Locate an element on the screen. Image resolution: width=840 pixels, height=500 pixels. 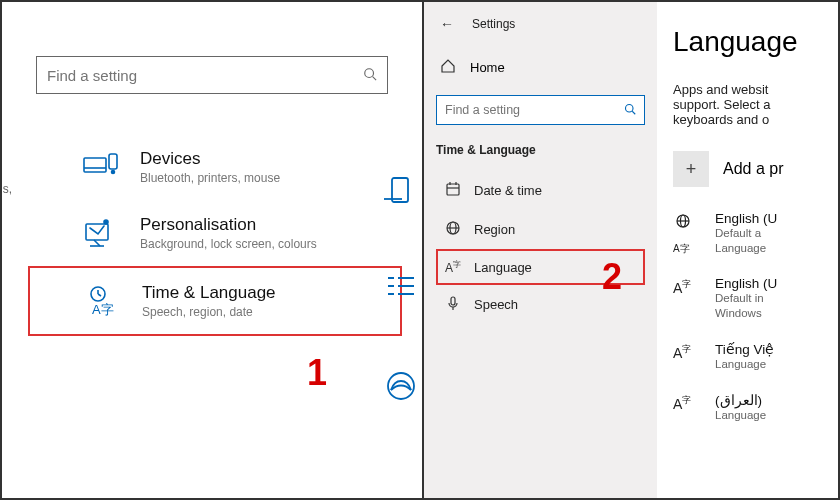
sidebar-item-region: Region is located at coordinates (540, 230).